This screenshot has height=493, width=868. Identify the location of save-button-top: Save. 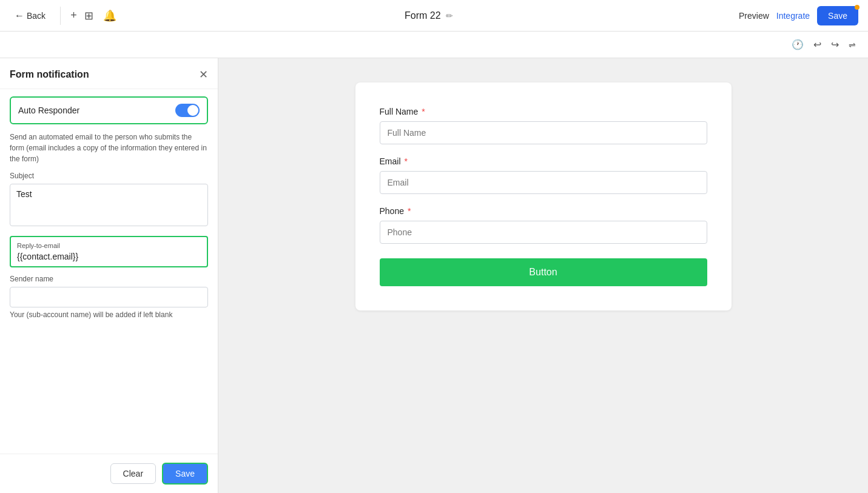
(838, 16).